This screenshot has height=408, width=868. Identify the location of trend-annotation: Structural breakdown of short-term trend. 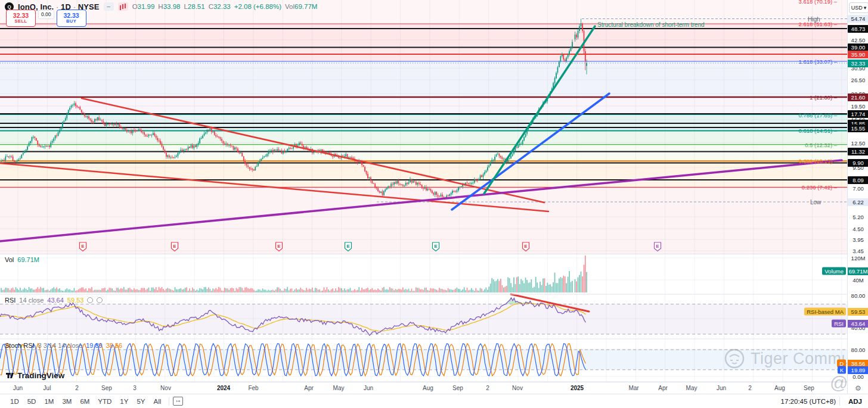
(651, 25).